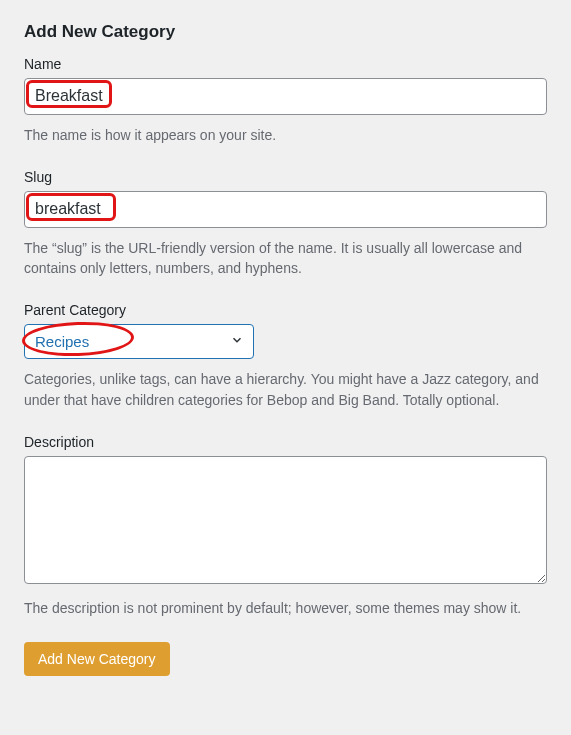 This screenshot has height=735, width=571. What do you see at coordinates (286, 224) in the screenshot?
I see `field-slug: Slug The “slug” is the URL-friendly vers…` at bounding box center [286, 224].